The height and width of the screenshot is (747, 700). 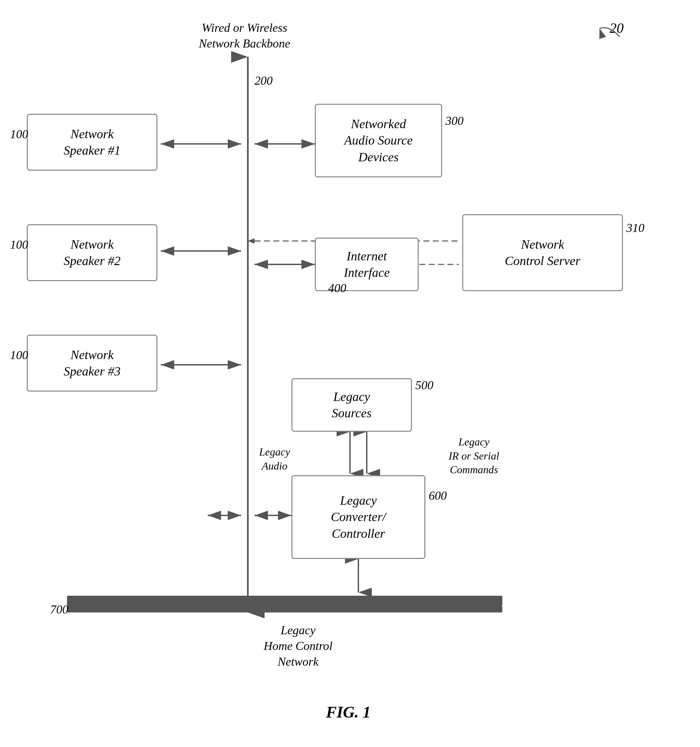 I want to click on internet-interface-ref: 400, so click(x=337, y=288).